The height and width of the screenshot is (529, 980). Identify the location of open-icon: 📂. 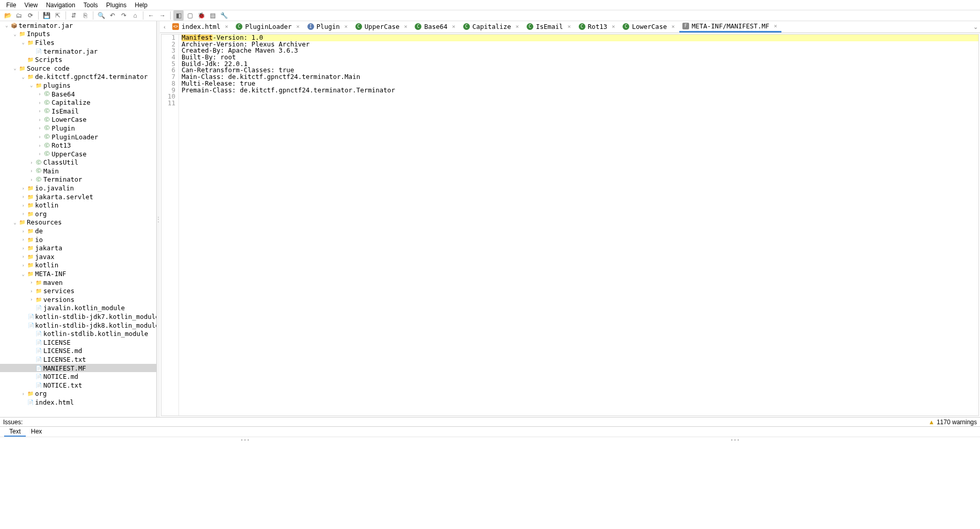
(8, 15).